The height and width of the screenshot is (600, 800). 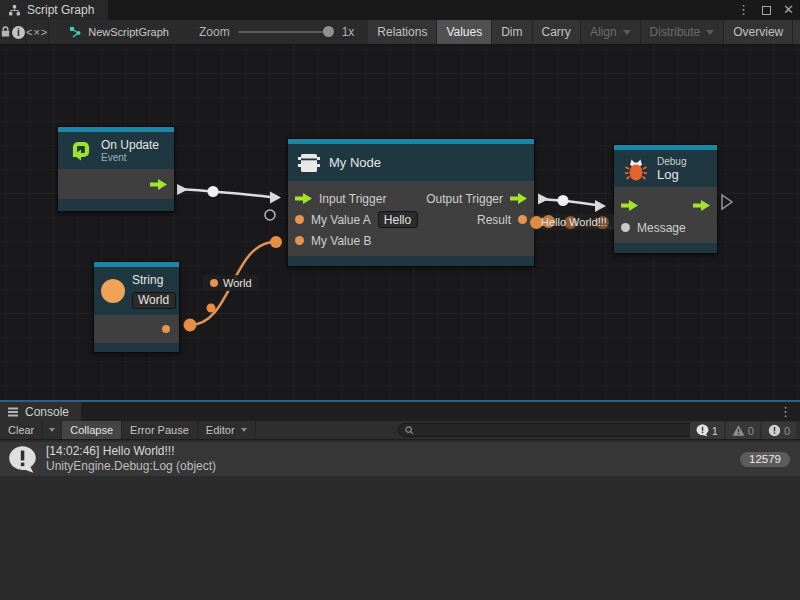 I want to click on search-icon, so click(x=410, y=430).